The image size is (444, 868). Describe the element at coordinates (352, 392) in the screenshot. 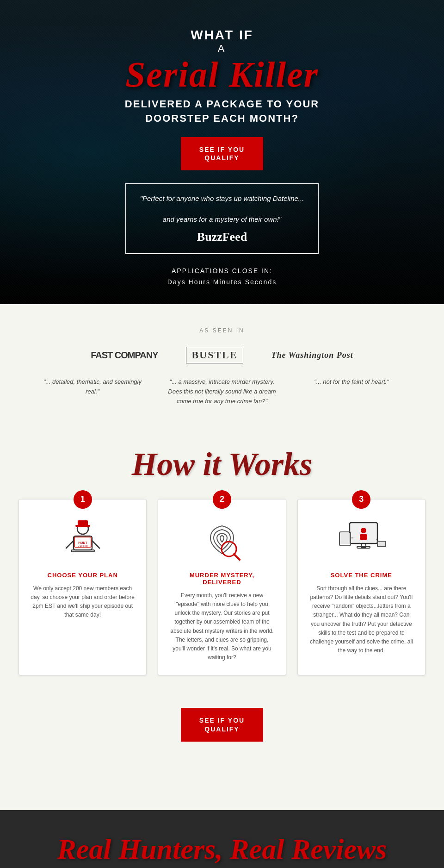

I see `press-quote-3: "... not for the faint of heart."` at that location.